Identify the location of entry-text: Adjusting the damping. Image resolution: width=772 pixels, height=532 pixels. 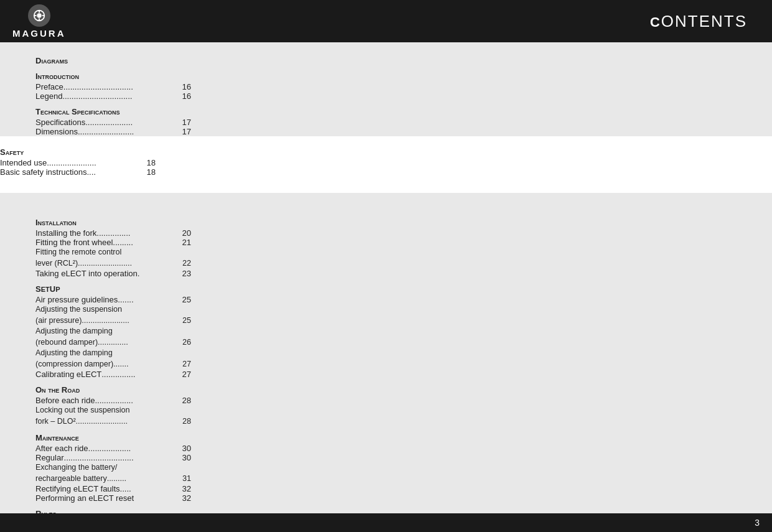
(74, 353).